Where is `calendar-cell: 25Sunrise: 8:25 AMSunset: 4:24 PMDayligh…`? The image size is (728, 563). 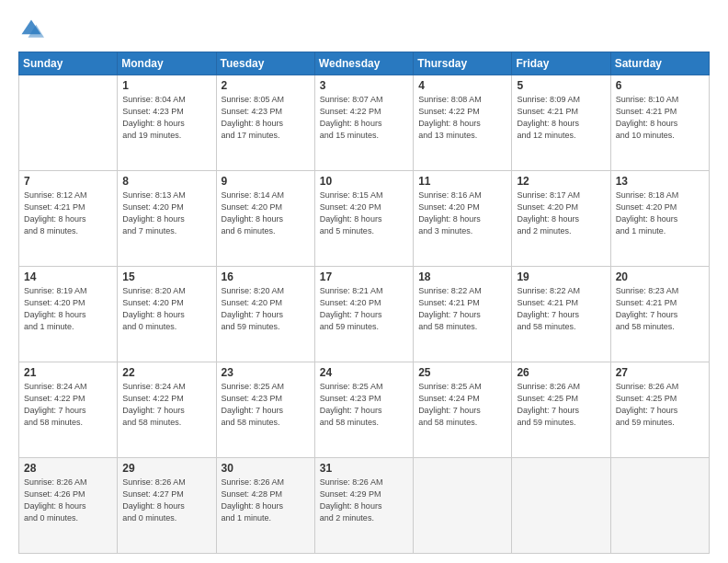
calendar-cell: 25Sunrise: 8:25 AMSunset: 4:24 PMDayligh… is located at coordinates (463, 410).